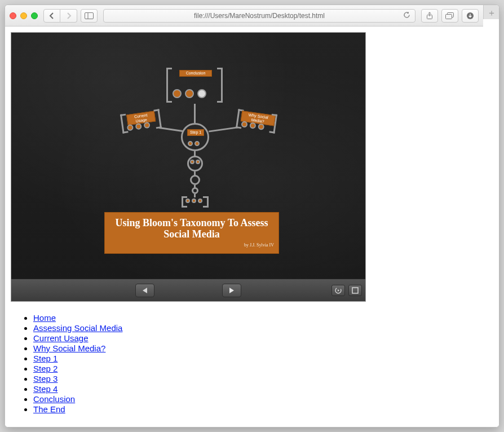  I want to click on nav-link-step4: Step 4, so click(45, 389).